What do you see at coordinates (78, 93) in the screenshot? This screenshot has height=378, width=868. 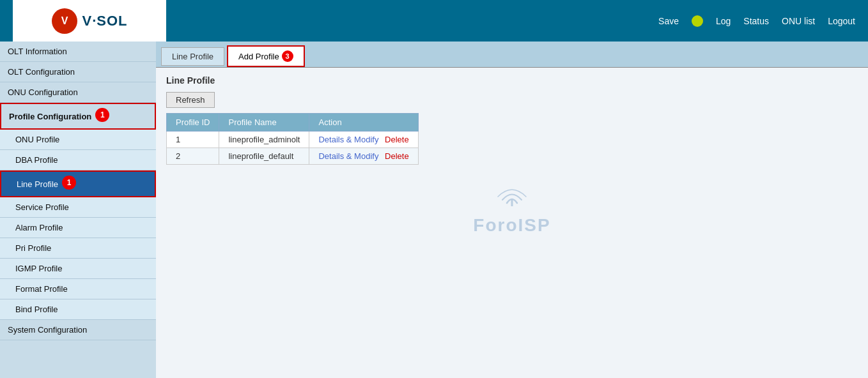 I see `sidebar-item-onu-configuration: ONU Configuration` at bounding box center [78, 93].